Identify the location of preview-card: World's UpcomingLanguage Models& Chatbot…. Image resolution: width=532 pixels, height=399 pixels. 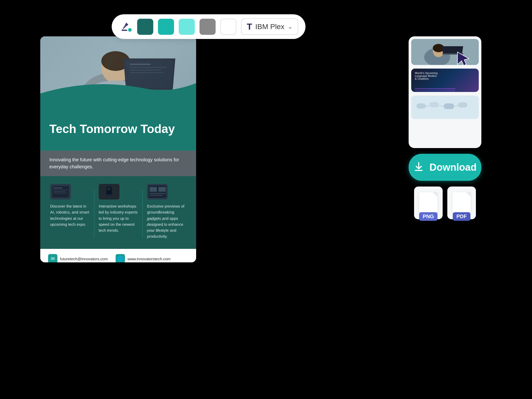
(445, 92).